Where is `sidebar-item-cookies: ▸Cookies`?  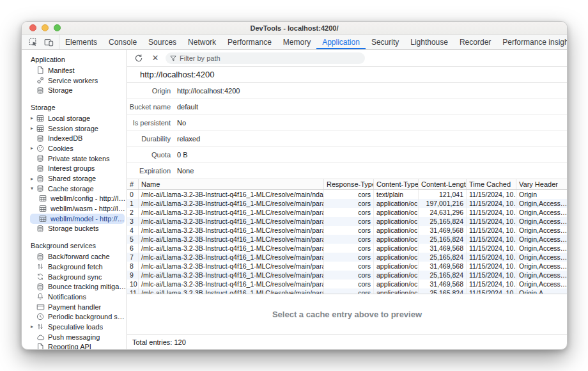 sidebar-item-cookies: ▸Cookies is located at coordinates (74, 148).